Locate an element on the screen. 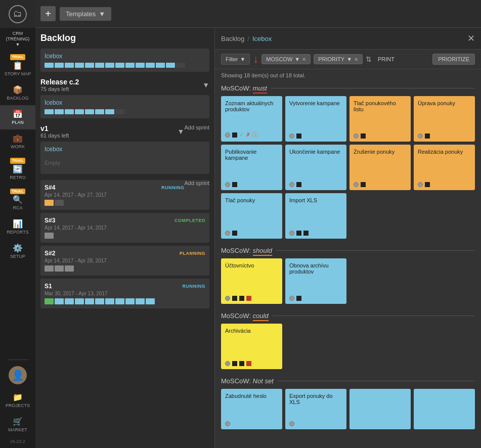  sidebar-item-reports: 📊 REPORTS is located at coordinates (18, 227).